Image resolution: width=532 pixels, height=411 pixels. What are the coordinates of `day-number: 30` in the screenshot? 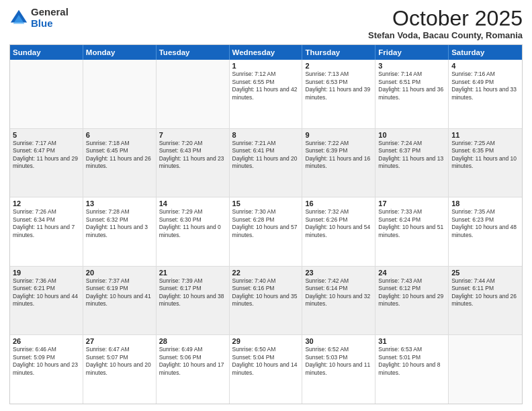 It's located at (339, 341).